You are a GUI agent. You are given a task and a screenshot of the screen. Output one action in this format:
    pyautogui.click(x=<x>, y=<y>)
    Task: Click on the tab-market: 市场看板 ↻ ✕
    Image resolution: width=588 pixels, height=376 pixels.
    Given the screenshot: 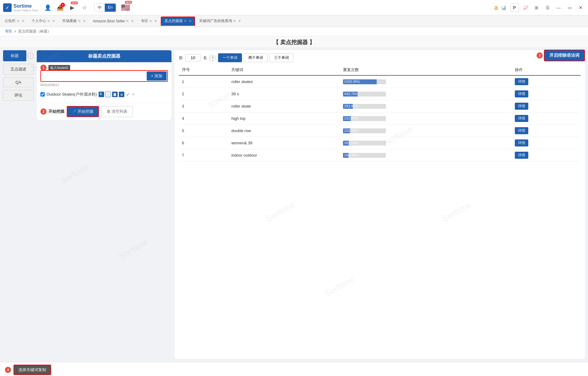 What is the action you would take?
    pyautogui.click(x=74, y=21)
    